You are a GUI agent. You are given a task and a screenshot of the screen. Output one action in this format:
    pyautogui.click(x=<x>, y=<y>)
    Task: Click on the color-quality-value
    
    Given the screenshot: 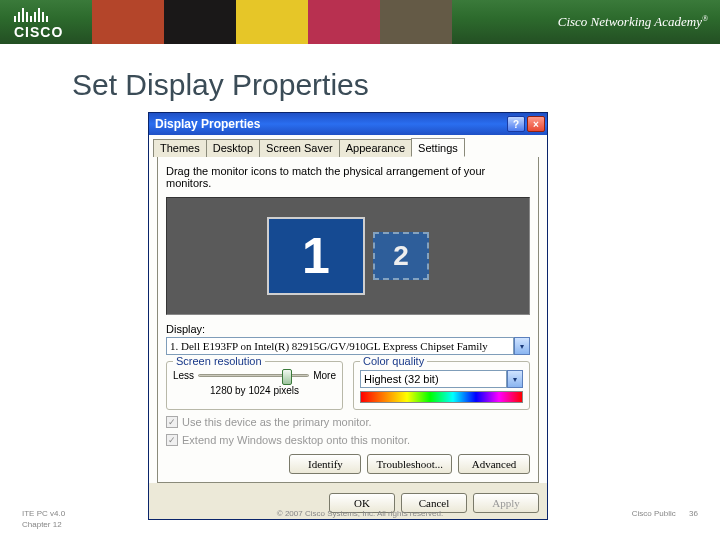 What is the action you would take?
    pyautogui.click(x=434, y=379)
    